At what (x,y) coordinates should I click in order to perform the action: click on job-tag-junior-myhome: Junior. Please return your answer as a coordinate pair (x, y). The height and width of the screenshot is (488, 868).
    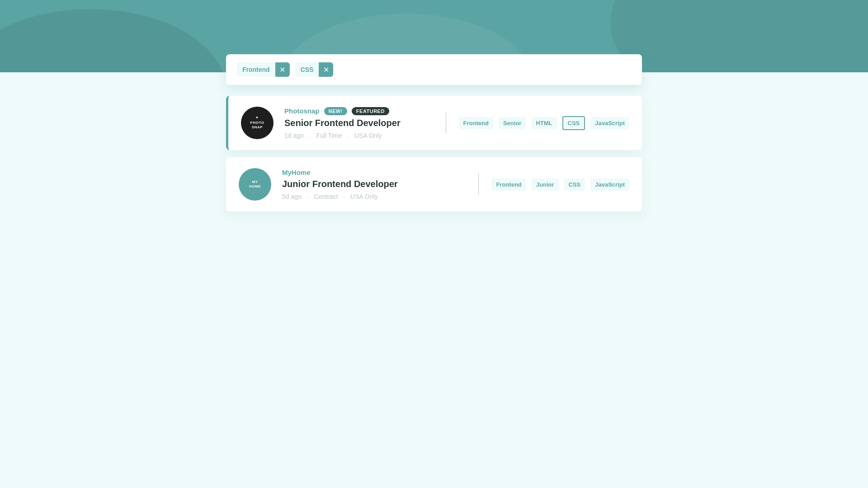
    Looking at the image, I should click on (545, 184).